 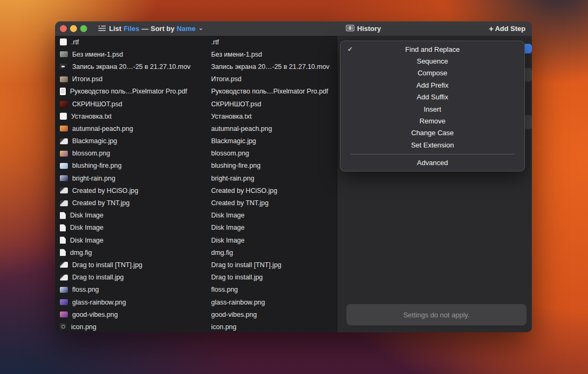 What do you see at coordinates (432, 145) in the screenshot?
I see `menu-item-set-extension: Set Extension` at bounding box center [432, 145].